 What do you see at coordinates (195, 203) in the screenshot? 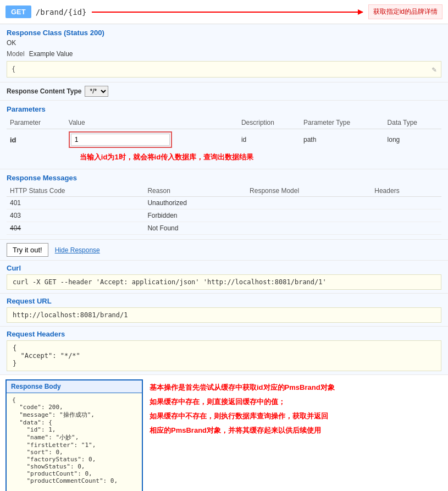
I see `resp-reason-401: Unauthorized` at bounding box center [195, 203].